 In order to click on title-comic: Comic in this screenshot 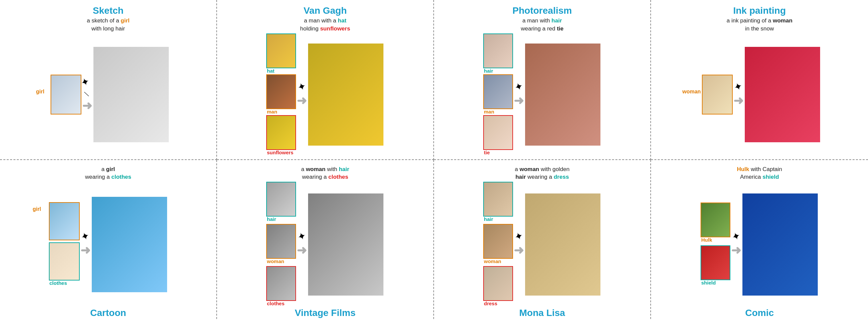, I will do `click(760, 313)`.